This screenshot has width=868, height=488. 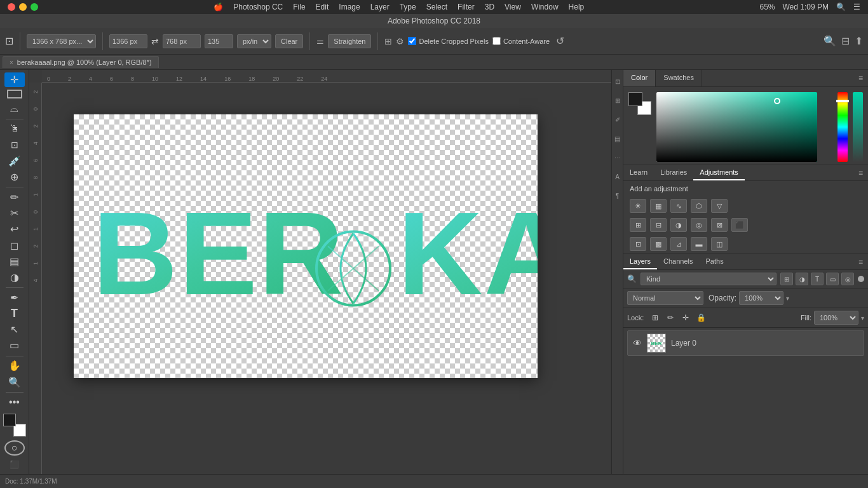 I want to click on hue-spectrum-area, so click(x=843, y=127).